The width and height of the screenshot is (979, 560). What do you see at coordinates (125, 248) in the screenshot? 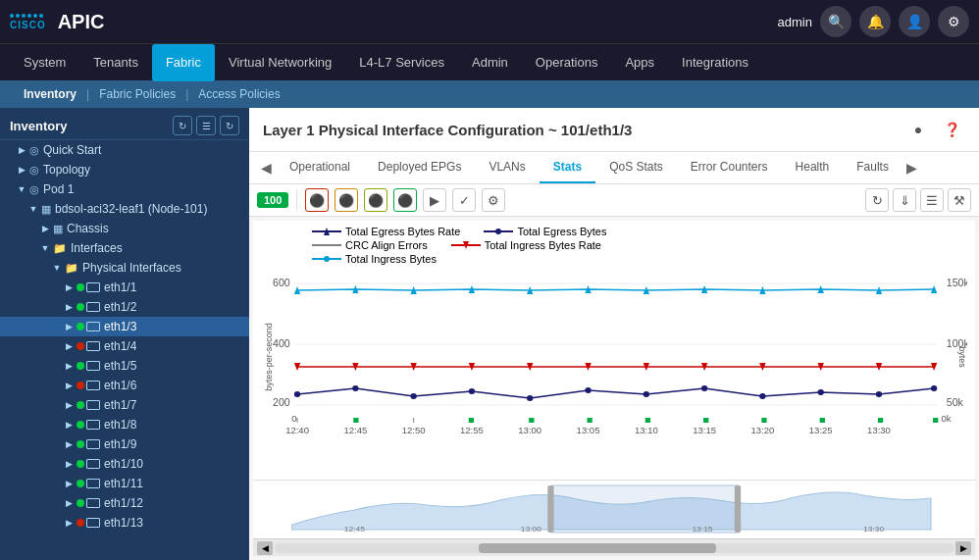
I see `sidebar-item-interfaces: ▼ 📁 Interfaces` at bounding box center [125, 248].